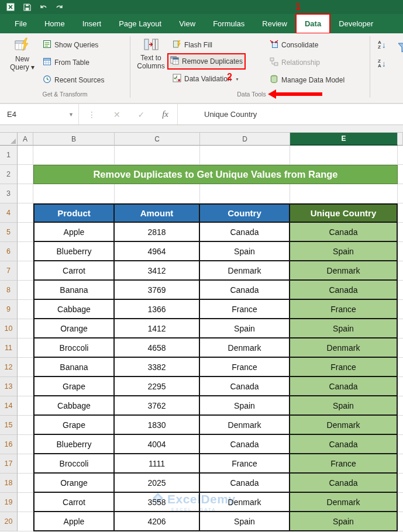 This screenshot has height=532, width=403. Describe the element at coordinates (9, 233) in the screenshot. I see `row-header-5: 5` at that location.